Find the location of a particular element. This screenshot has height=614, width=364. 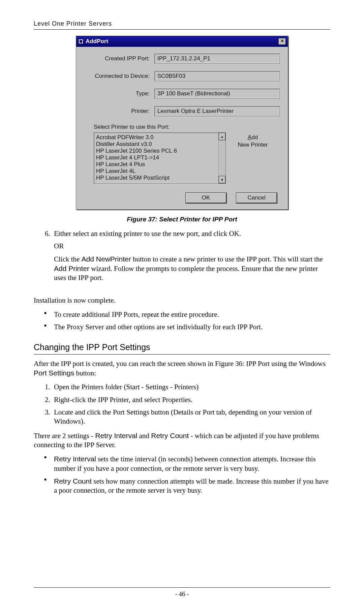

list-item: HP LaserJet 4 LPT1->14 is located at coordinates (156, 158).